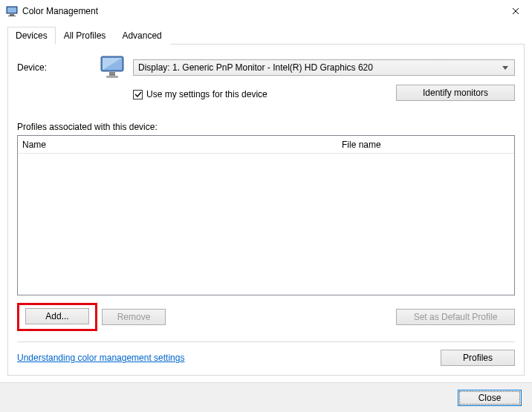 This screenshot has height=412, width=532. I want to click on profiles-button: Profiles, so click(478, 358).